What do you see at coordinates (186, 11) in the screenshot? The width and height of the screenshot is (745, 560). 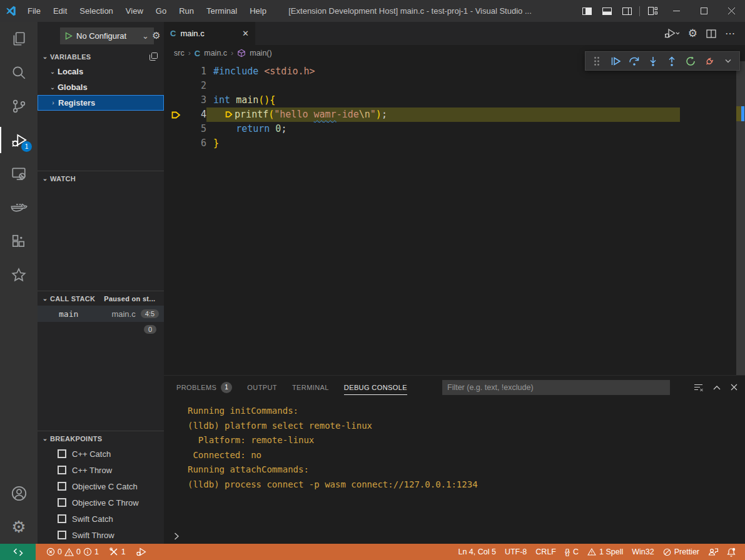 I see `menu-run: Run` at bounding box center [186, 11].